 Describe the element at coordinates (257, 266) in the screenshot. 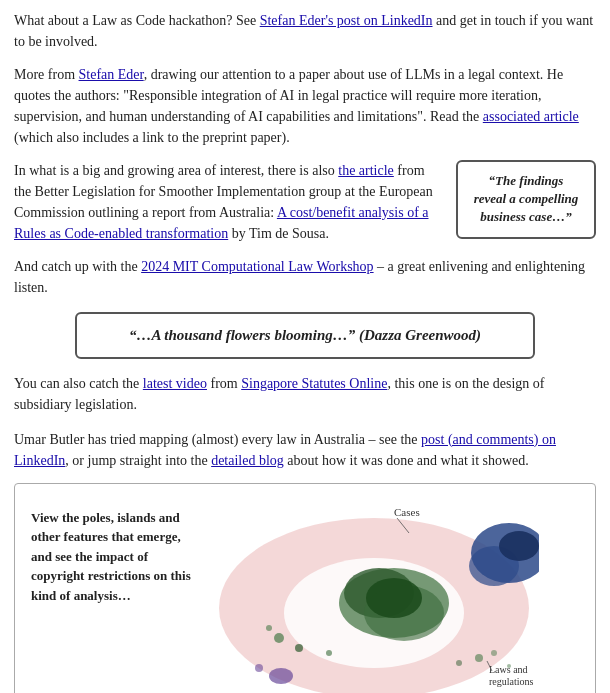

I see `mit-workshop-link: 2024 MIT Computational Law Workshop` at that location.